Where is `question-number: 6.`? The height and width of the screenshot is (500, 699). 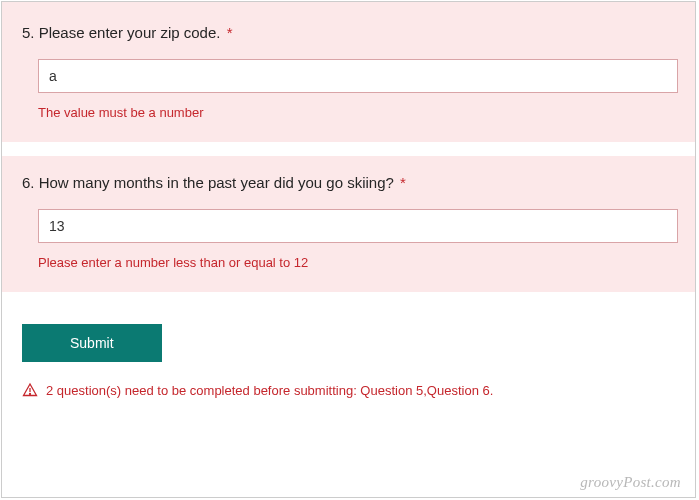 question-number: 6. is located at coordinates (28, 182).